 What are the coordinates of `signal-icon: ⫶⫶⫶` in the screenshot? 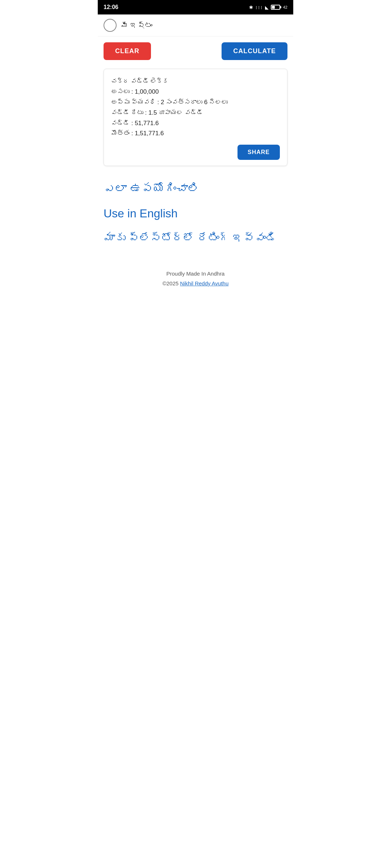 It's located at (259, 7).